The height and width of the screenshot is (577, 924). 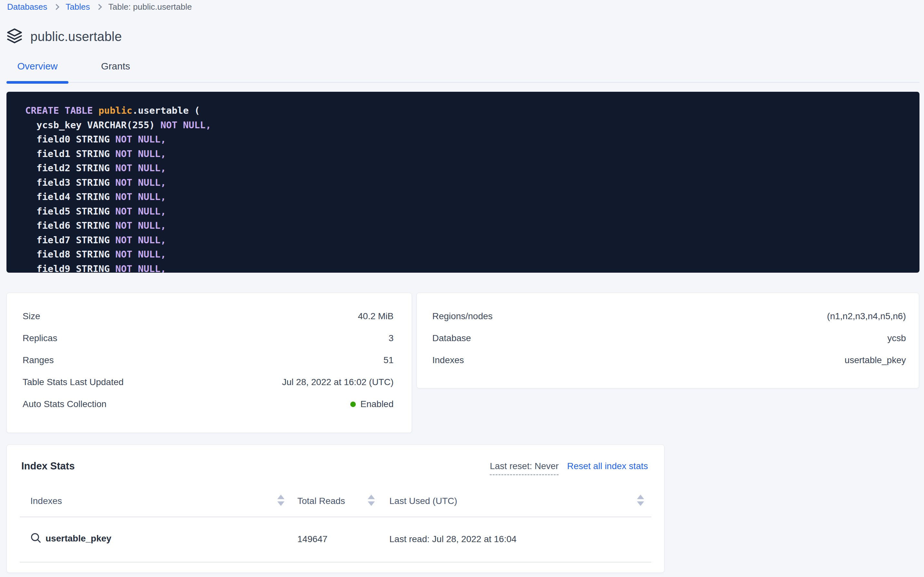 What do you see at coordinates (70, 254) in the screenshot?
I see `sql-token: field8 STRING` at bounding box center [70, 254].